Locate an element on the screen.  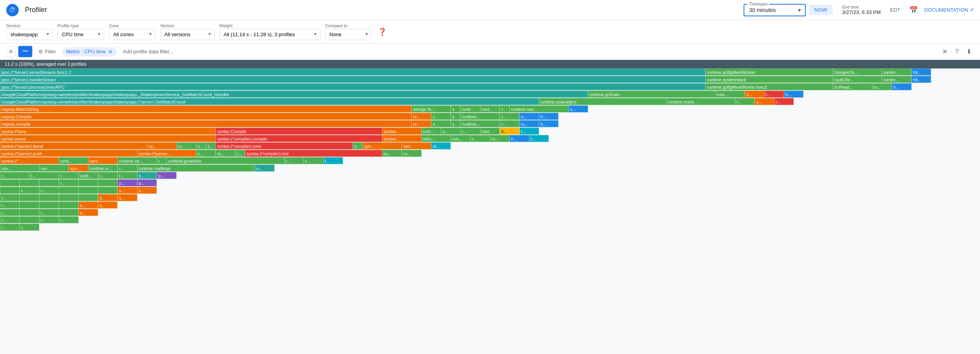
flame-block: regexp.Compile is located at coordinates (206, 116).